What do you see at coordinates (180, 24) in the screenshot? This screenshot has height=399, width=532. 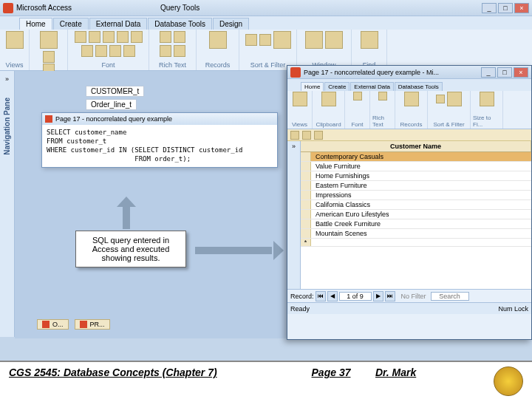 I see `tab-database-tools: Database Tools` at bounding box center [180, 24].